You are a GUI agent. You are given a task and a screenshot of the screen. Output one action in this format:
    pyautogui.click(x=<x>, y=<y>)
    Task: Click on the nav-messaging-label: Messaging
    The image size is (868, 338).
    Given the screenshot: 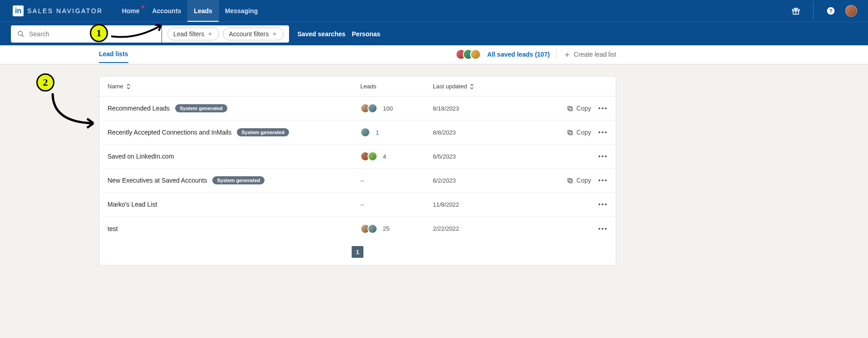 What is the action you would take?
    pyautogui.click(x=241, y=11)
    